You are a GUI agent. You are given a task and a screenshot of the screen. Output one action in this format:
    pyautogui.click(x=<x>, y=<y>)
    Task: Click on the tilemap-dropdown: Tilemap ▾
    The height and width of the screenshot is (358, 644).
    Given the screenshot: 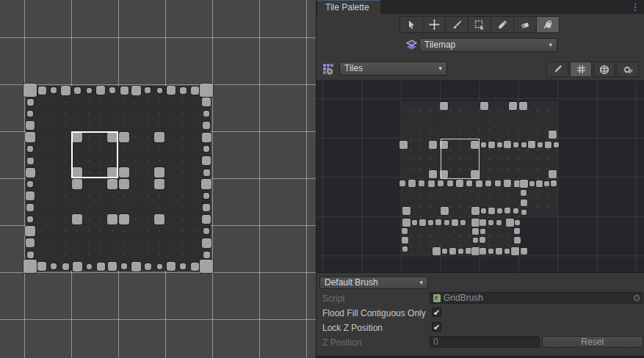 What is the action you would take?
    pyautogui.click(x=488, y=45)
    